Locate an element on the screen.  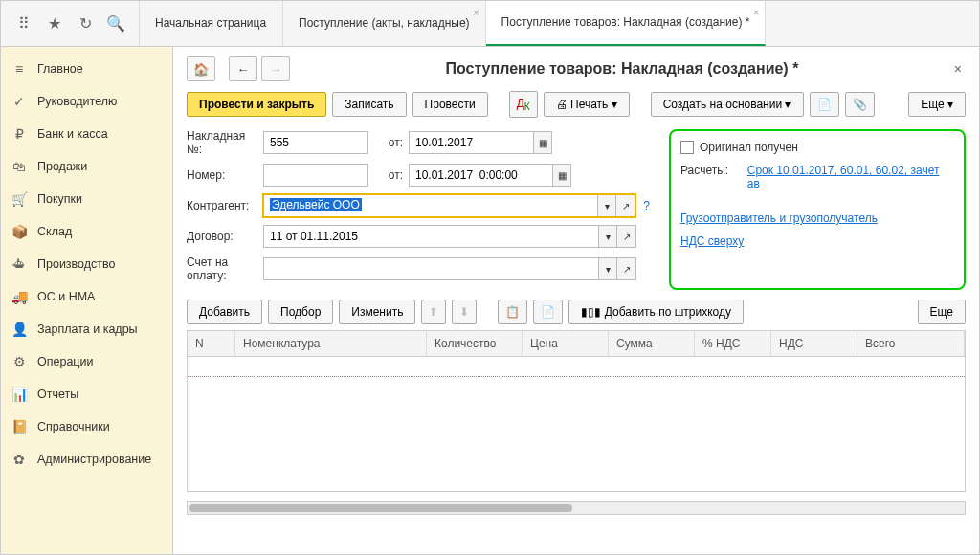
tab-receipts: Поступление (акты, накладные) × is located at coordinates (385, 23).